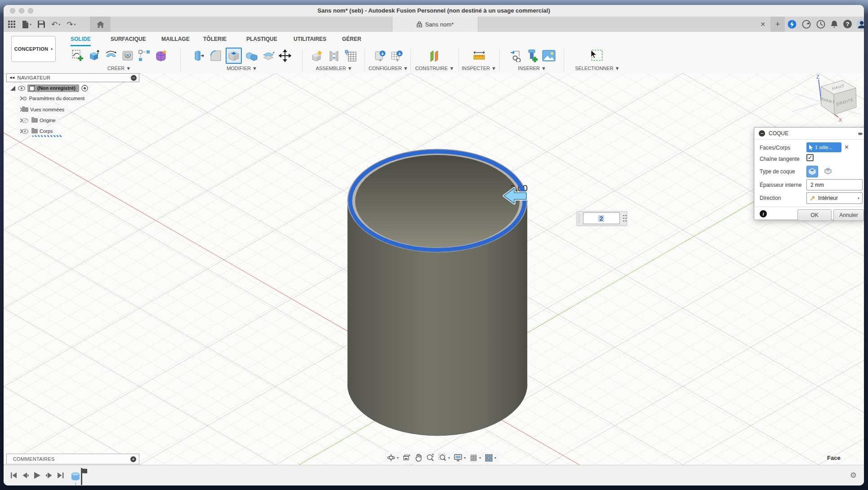  Describe the element at coordinates (437, 292) in the screenshot. I see `cylinder-body` at that location.